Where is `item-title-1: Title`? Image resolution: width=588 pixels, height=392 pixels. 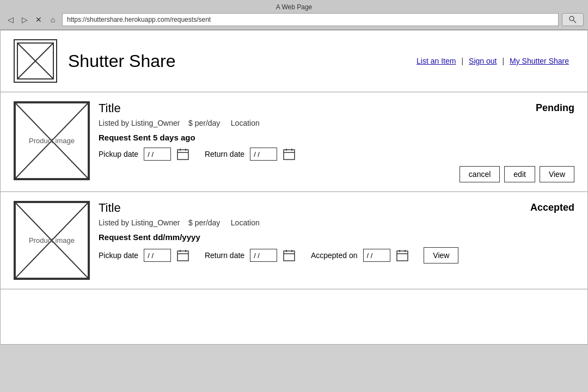 item-title-1: Title is located at coordinates (110, 108).